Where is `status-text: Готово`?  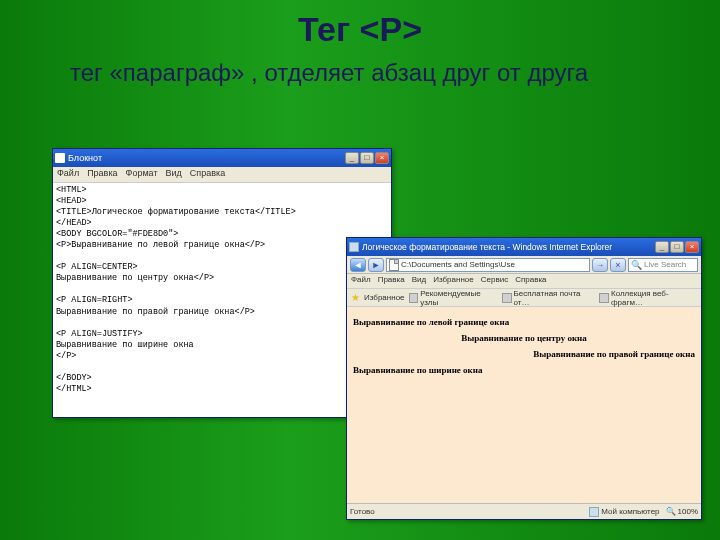 status-text: Готово is located at coordinates (362, 512).